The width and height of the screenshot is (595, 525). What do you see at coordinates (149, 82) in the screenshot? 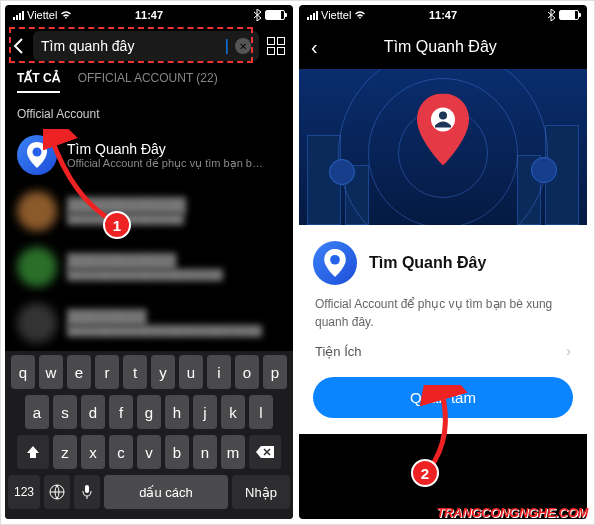
I see `tabs: TẤT CẢ OFFICIAL ACCOUNT (22)` at bounding box center [149, 82].